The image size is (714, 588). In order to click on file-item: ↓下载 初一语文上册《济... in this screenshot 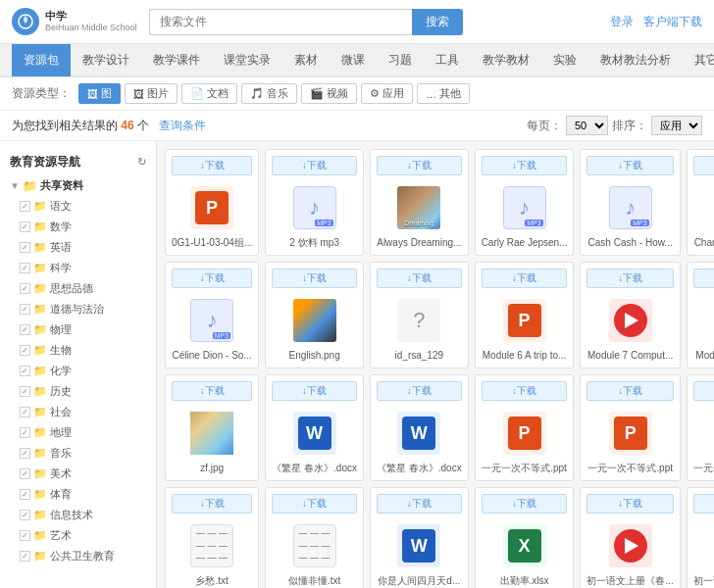, I will do `click(700, 537)`.